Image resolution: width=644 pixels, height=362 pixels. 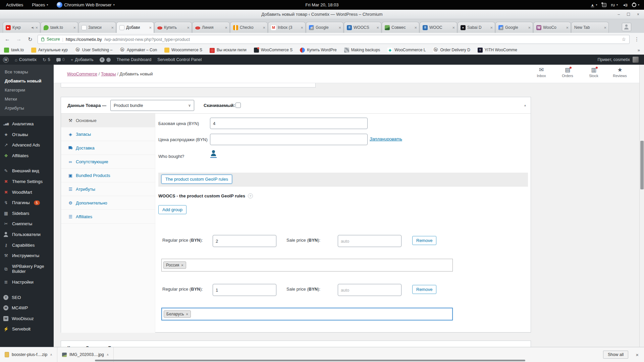 I want to click on group-sale-price-input, so click(x=370, y=290).